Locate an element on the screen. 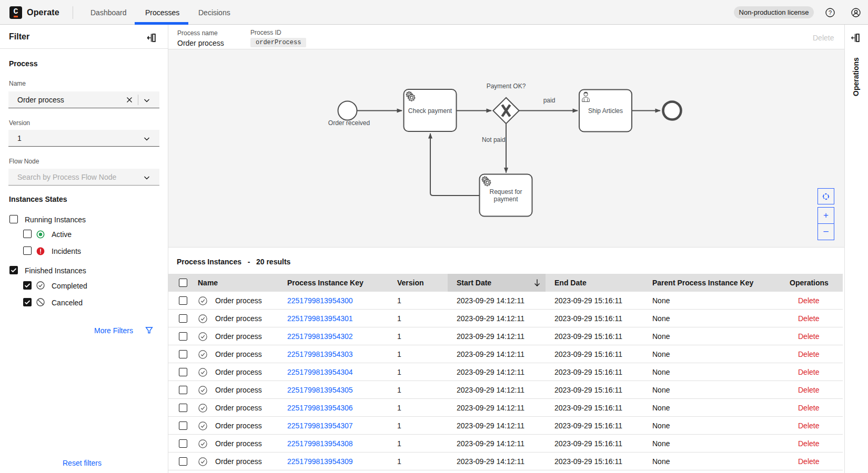 The image size is (868, 473). svg-text: paid is located at coordinates (549, 100).